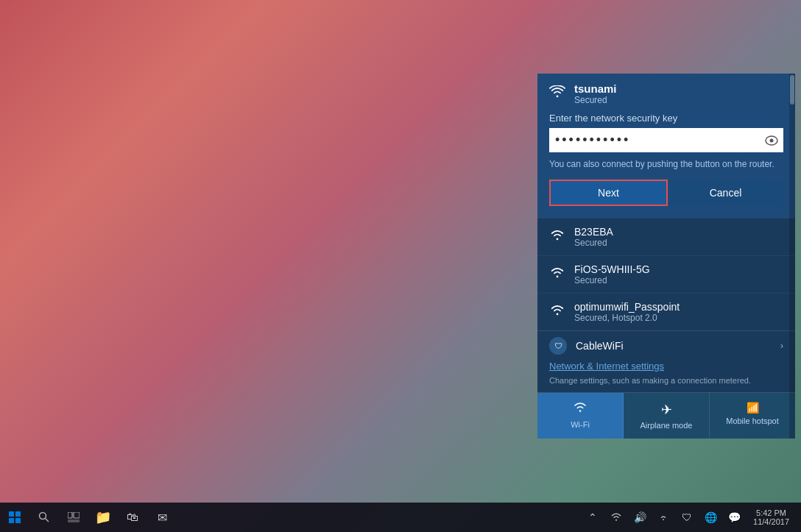 The width and height of the screenshot is (801, 532). What do you see at coordinates (679, 232) in the screenshot?
I see `network-b23eba-name: B23EBA` at bounding box center [679, 232].